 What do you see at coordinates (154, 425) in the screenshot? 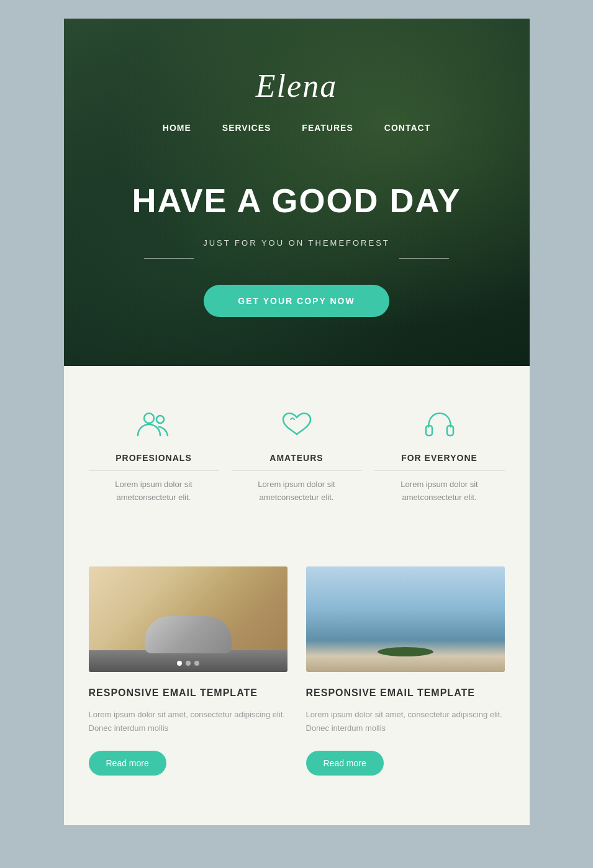
I see `people-icon` at bounding box center [154, 425].